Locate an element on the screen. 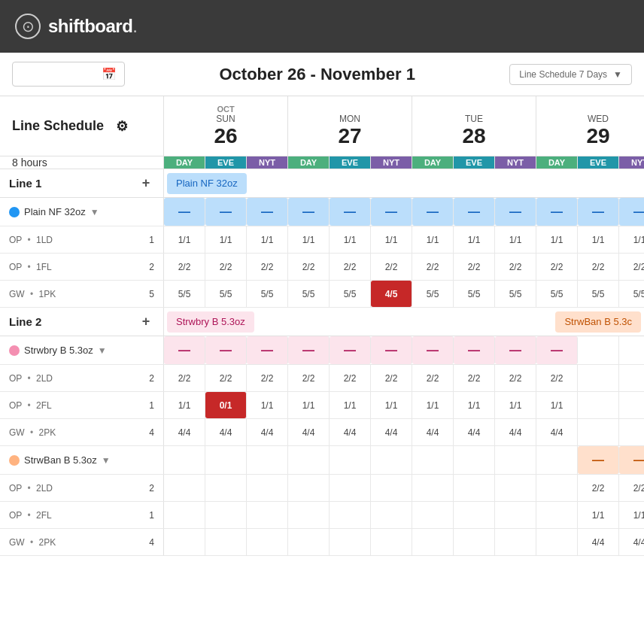  minus-4: — is located at coordinates (308, 212).